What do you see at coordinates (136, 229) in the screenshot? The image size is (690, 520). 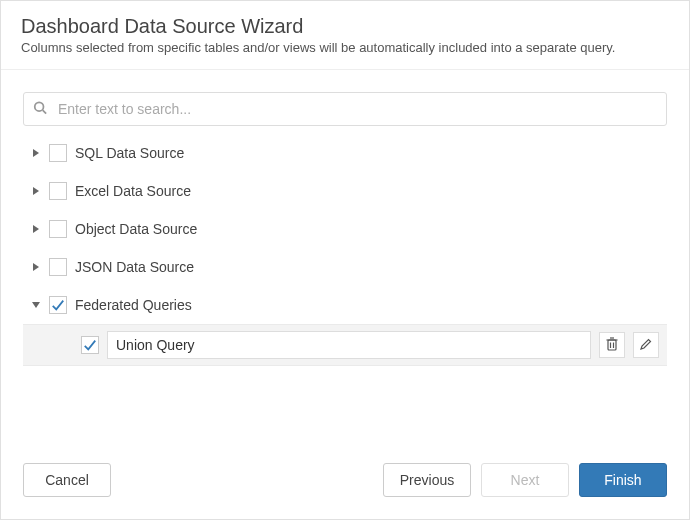 I see `tree-node-label: Object Data Source` at bounding box center [136, 229].